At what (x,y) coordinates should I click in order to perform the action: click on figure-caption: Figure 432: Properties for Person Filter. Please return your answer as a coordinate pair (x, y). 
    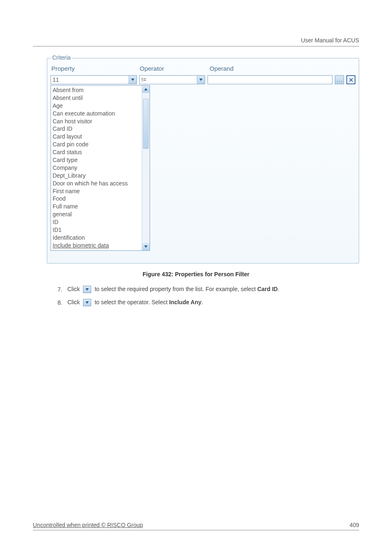
    Looking at the image, I should click on (196, 274).